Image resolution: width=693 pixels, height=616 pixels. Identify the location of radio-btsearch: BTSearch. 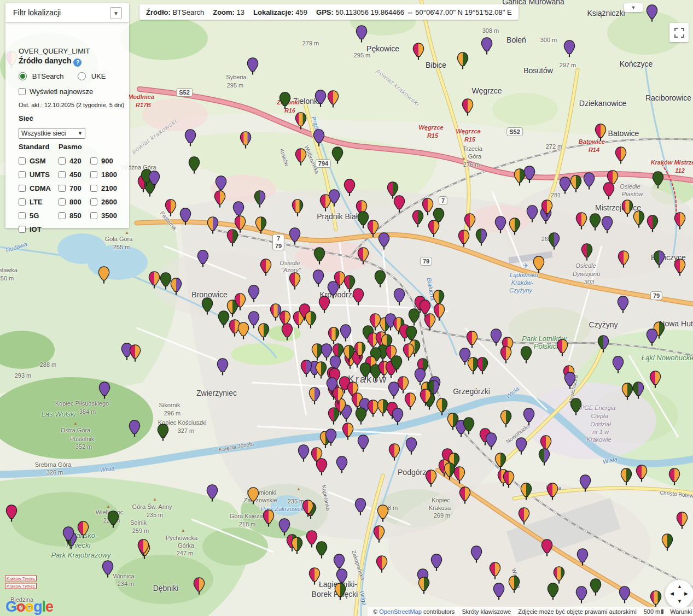
(41, 77).